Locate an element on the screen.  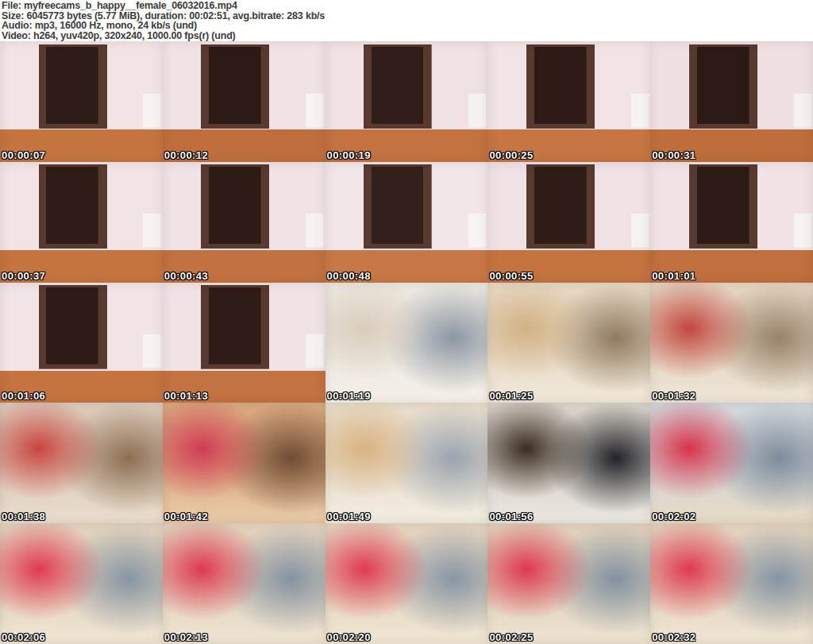
timestamp-overlay: 00:01:19 is located at coordinates (349, 395).